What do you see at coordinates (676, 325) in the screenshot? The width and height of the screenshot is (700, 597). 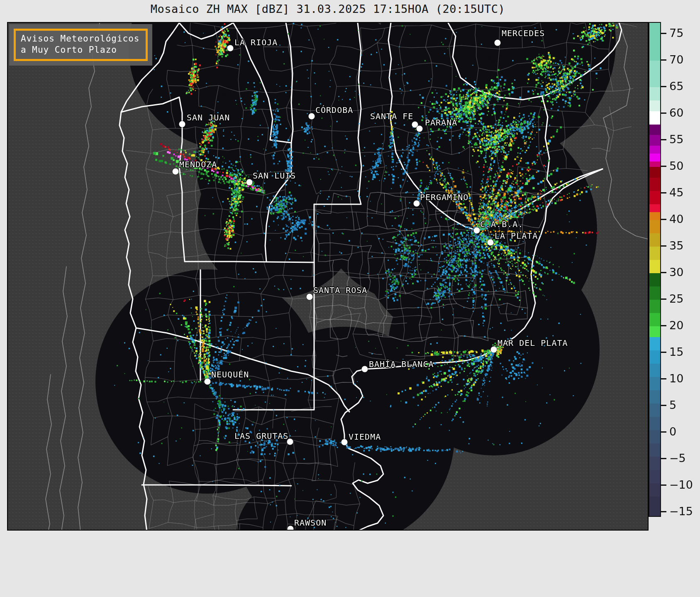 I see `colorbar-tick-label: 20` at bounding box center [676, 325].